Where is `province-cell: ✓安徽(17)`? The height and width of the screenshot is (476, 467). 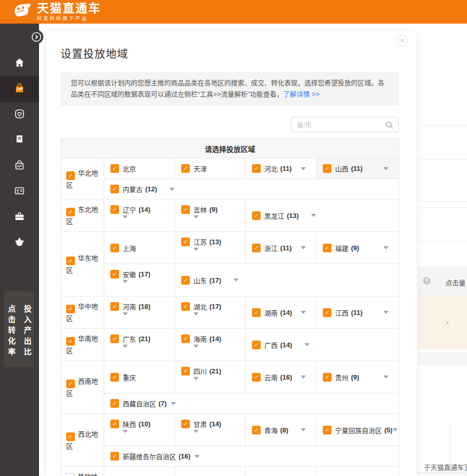
province-cell: ✓安徽(17) is located at coordinates (140, 280).